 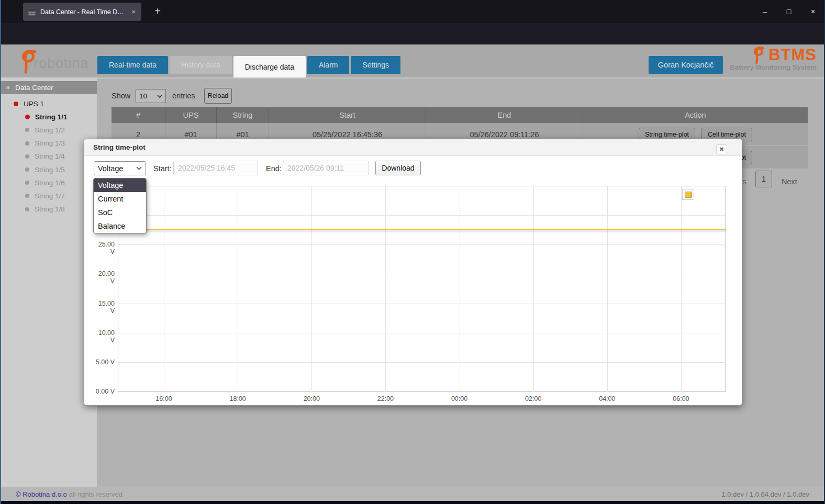 I want to click on user-button: Goran Kocjančič, so click(x=686, y=65).